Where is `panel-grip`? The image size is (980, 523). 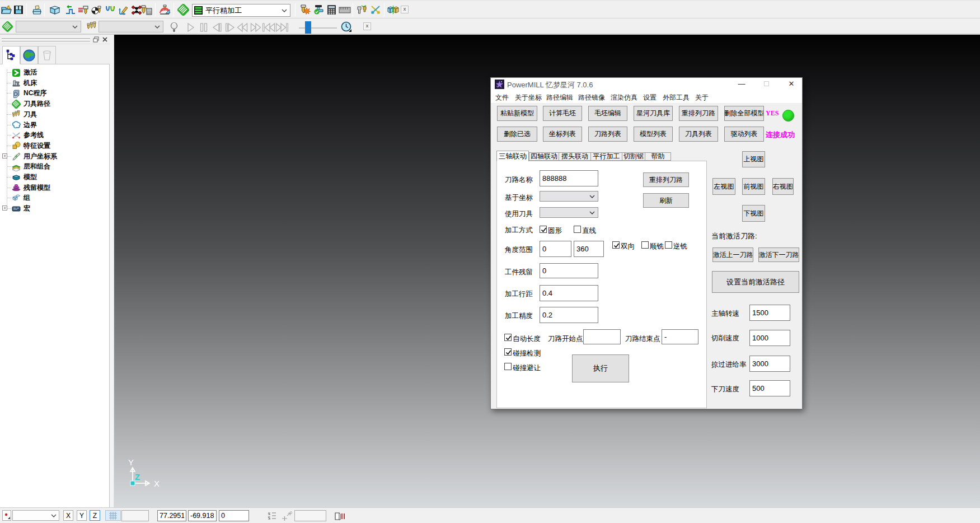 panel-grip is located at coordinates (55, 39).